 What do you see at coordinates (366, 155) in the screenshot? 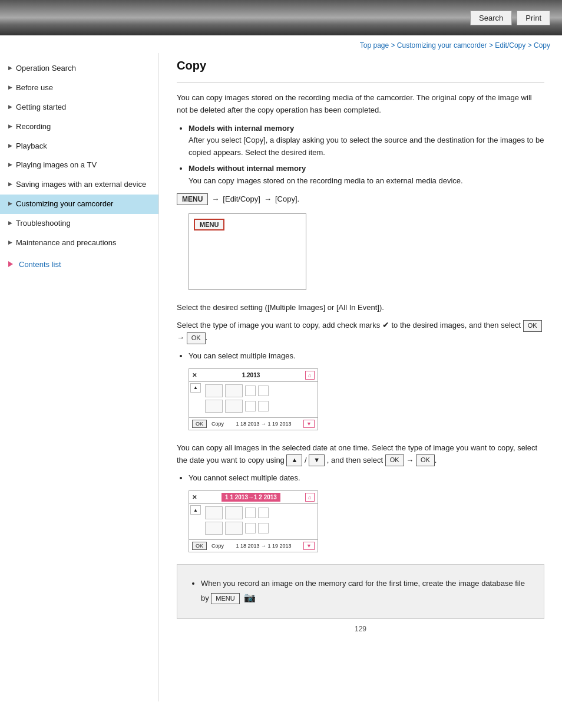
I see `bullet-list: Models with internal memory After you se…` at bounding box center [366, 155].